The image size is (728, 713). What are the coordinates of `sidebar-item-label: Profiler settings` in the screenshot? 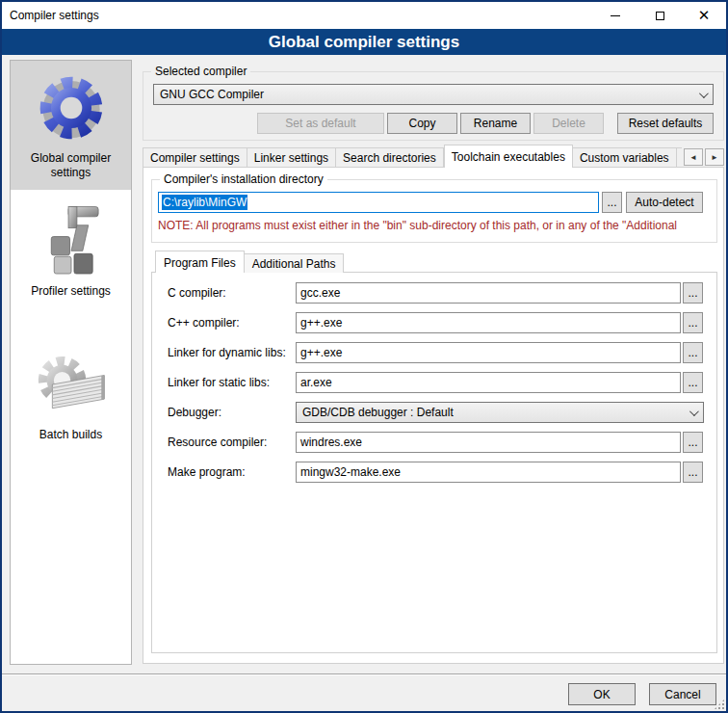 It's located at (71, 291).